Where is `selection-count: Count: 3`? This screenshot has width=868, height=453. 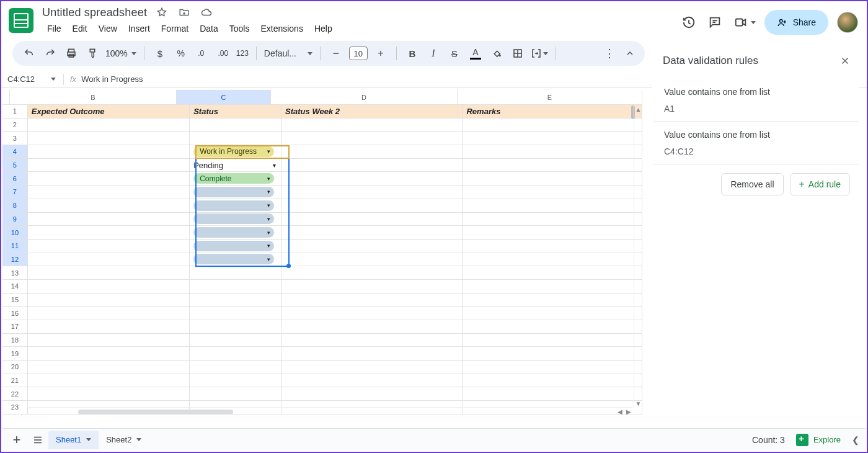
selection-count: Count: 3 is located at coordinates (769, 440).